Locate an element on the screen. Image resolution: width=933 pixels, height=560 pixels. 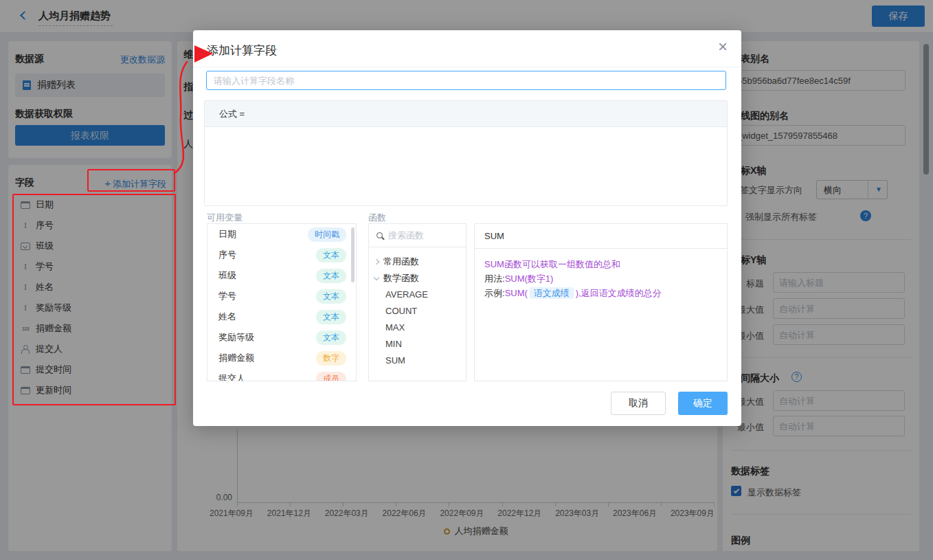
formula-label: 公式 = is located at coordinates (466, 114).